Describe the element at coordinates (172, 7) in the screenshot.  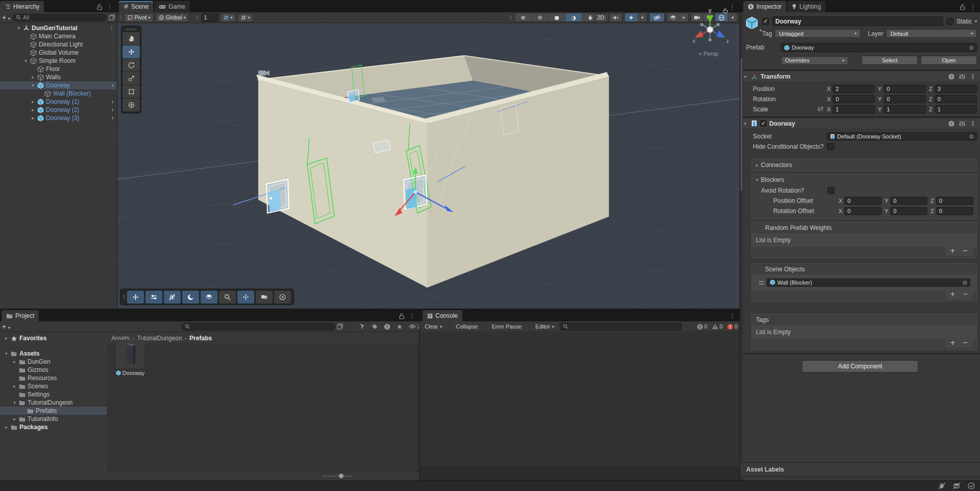
I see `tab-game: Game` at that location.